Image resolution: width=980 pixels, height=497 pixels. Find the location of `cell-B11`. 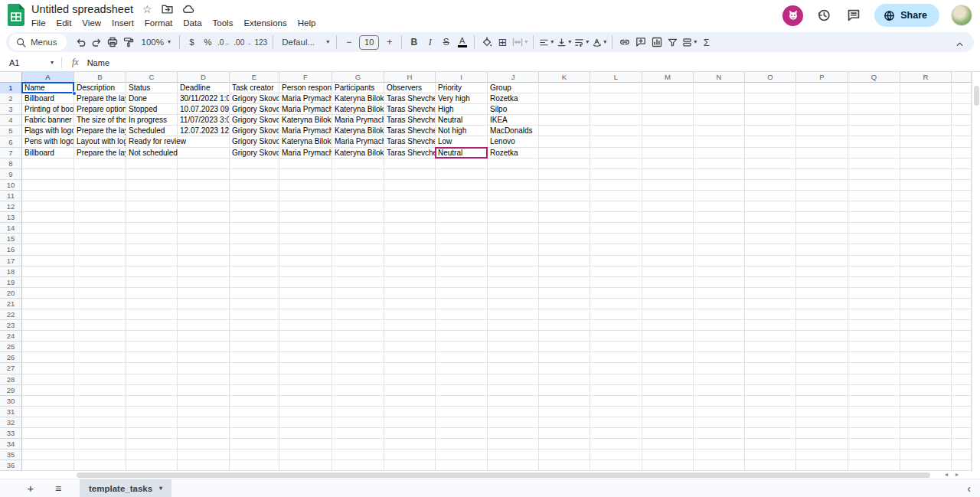

cell-B11 is located at coordinates (100, 196).